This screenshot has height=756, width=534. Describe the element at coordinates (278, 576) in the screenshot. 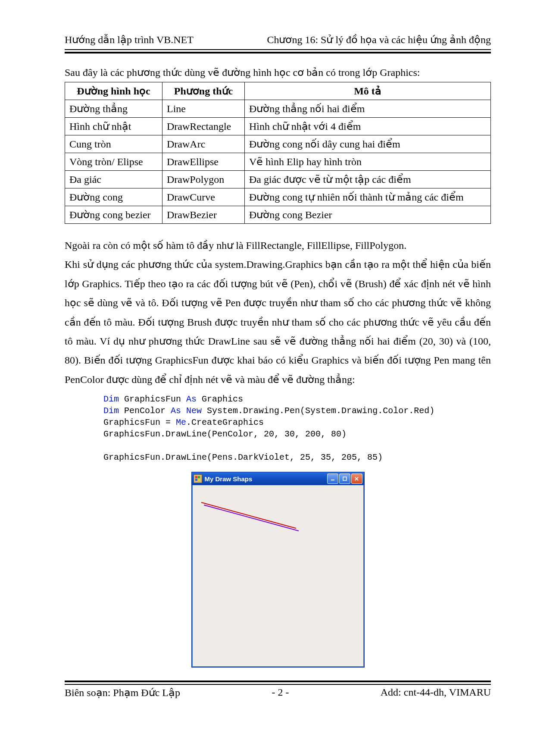

I see `drawn-lines` at that location.